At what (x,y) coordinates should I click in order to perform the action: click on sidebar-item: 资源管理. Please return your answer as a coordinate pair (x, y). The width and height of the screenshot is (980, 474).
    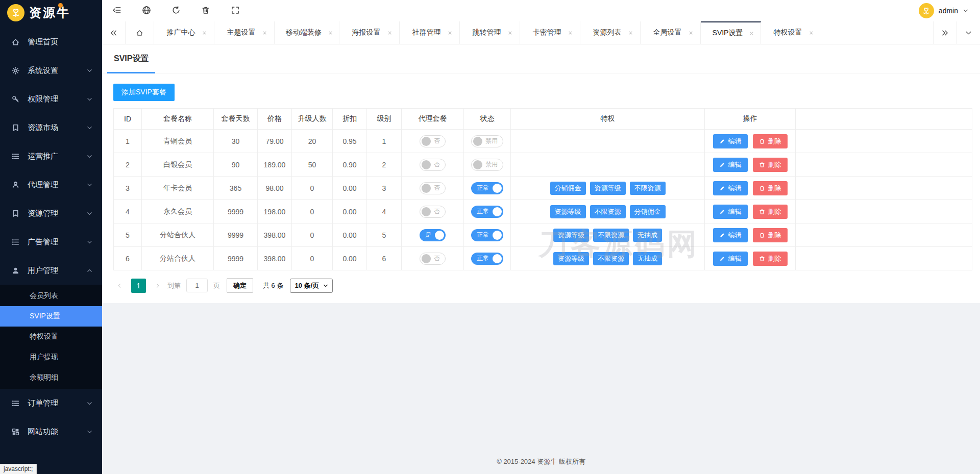
    Looking at the image, I should click on (51, 213).